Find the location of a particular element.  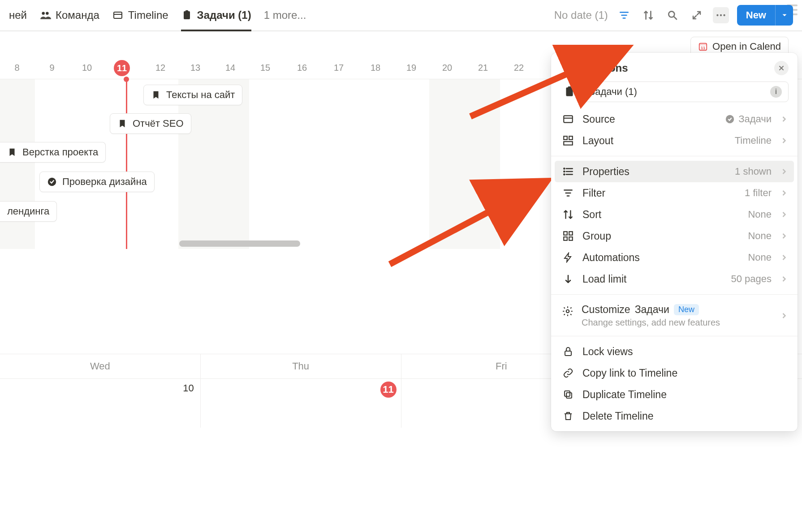

info-icon: i is located at coordinates (776, 92).